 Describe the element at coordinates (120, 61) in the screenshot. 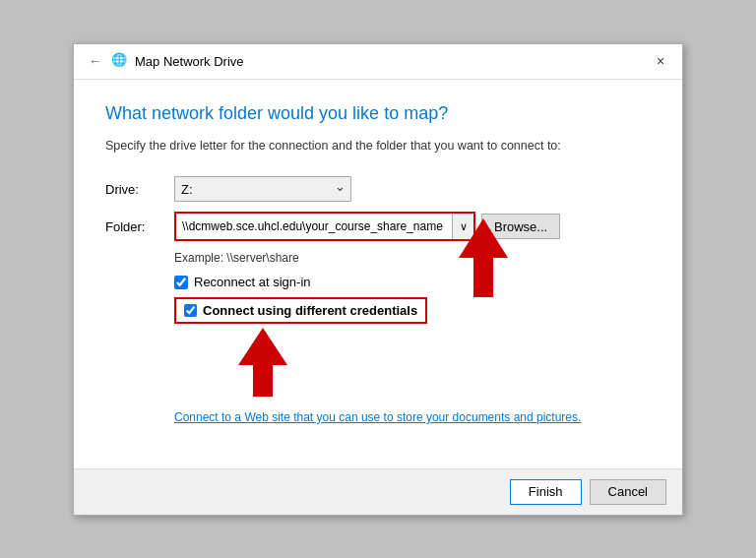

I see `globe-icon: 🌐` at that location.